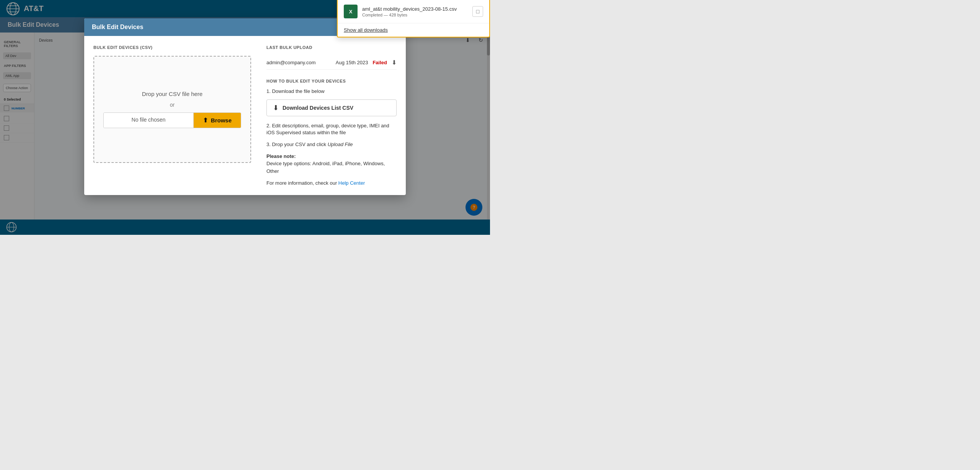  What do you see at coordinates (332, 115) in the screenshot?
I see `right-panel: LAST BULK UPLOAD admin@company.com Aug 1…` at bounding box center [332, 115].